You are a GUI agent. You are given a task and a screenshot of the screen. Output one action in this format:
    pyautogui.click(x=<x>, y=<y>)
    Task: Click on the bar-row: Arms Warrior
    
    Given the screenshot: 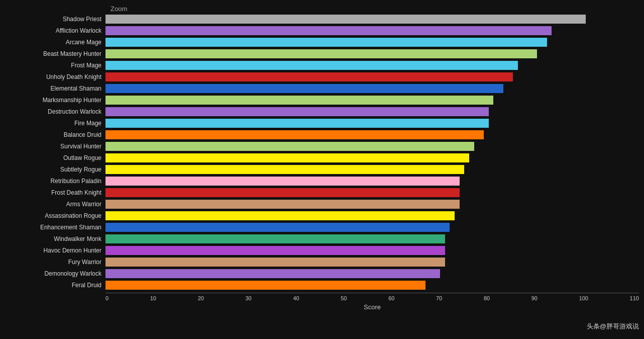 What is the action you would take?
    pyautogui.click(x=322, y=204)
    